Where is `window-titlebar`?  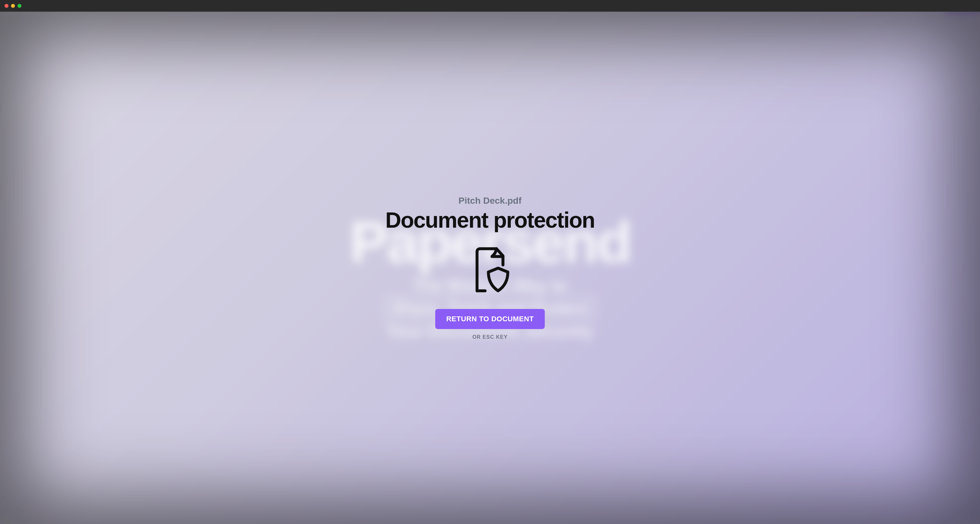
window-titlebar is located at coordinates (490, 6).